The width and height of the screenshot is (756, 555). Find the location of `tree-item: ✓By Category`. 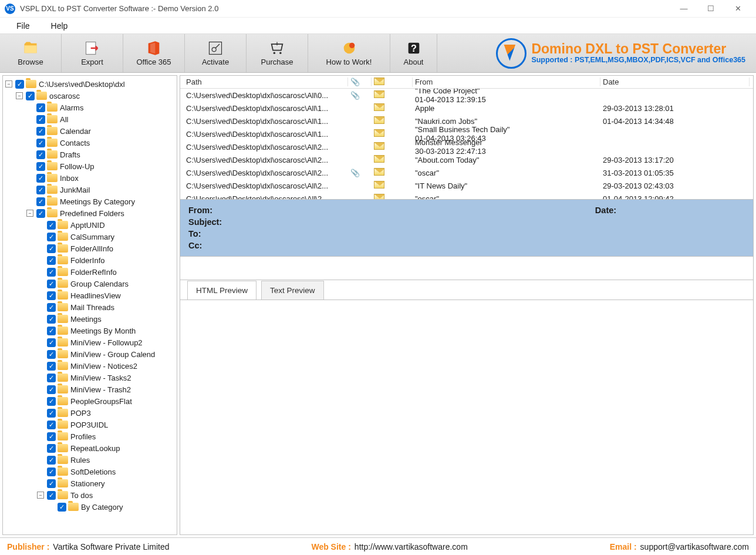

tree-item: ✓By Category is located at coordinates (90, 507).